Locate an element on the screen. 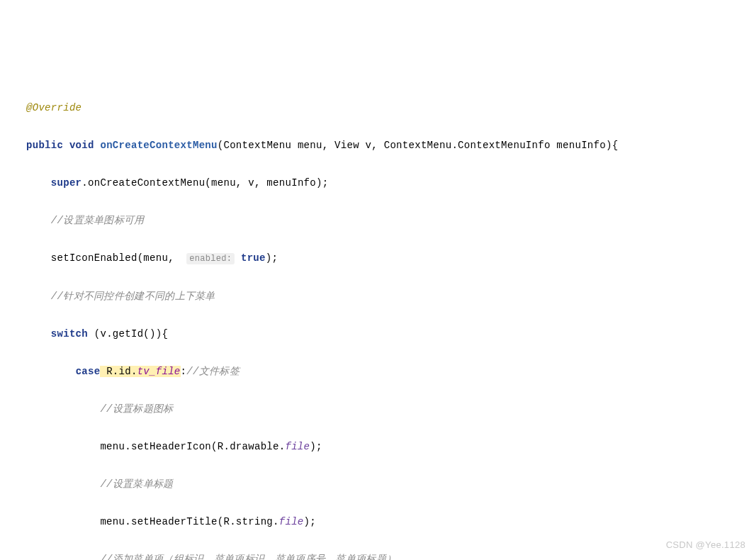 Image resolution: width=754 pixels, height=560 pixels. param-hint: enabled: is located at coordinates (210, 259).